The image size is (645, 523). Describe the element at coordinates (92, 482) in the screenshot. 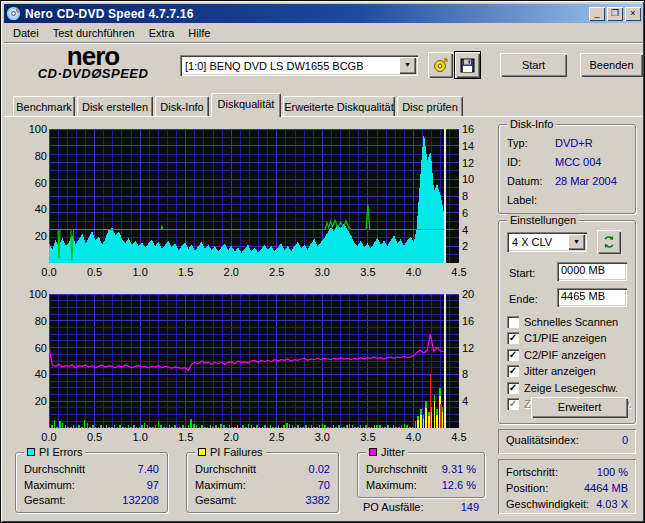

I see `stats-group-pi-errors: PI ErrorsDurchschnitt7.40Maximum:97Gesam…` at that location.